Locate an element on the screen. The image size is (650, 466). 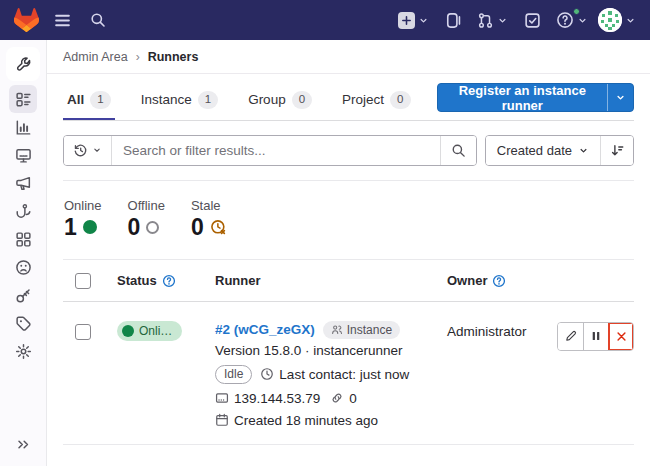
instance-badge-label: Instance is located at coordinates (370, 330).